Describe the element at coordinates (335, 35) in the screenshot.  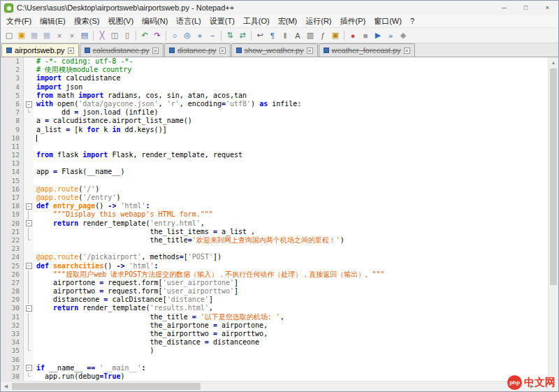
I see `folder-workspace-icon: ▣` at that location.